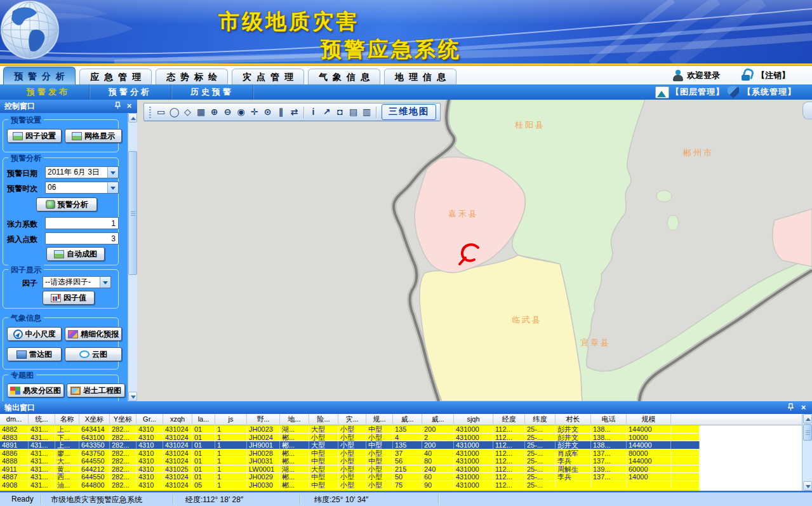 The width and height of the screenshot is (812, 506). What do you see at coordinates (34, 334) in the screenshot?
I see `meso-scale-button: 中小尺度` at bounding box center [34, 334].